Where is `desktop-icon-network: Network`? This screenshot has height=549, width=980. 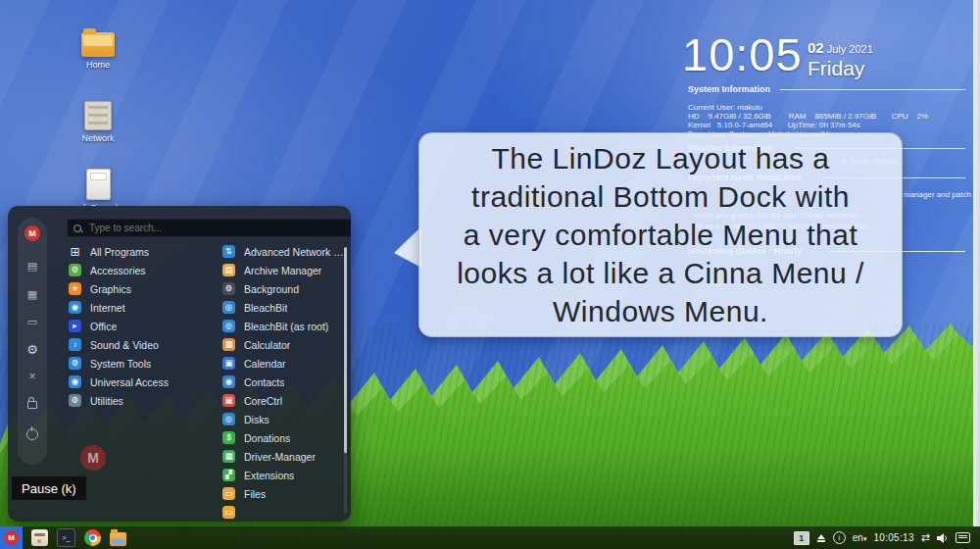 desktop-icon-network: Network is located at coordinates (98, 122).